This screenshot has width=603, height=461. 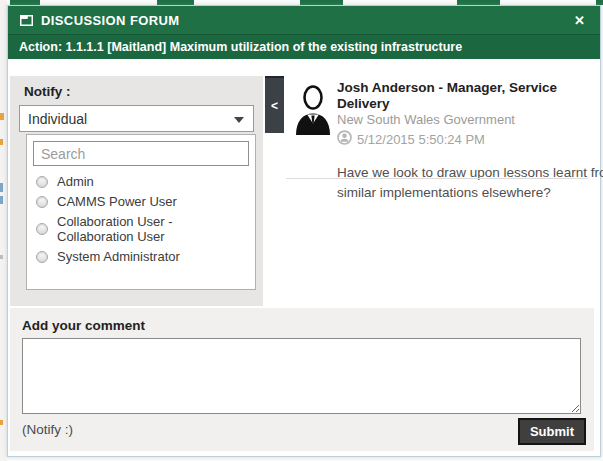 What do you see at coordinates (144, 92) in the screenshot?
I see `notify-label: Notify :` at bounding box center [144, 92].